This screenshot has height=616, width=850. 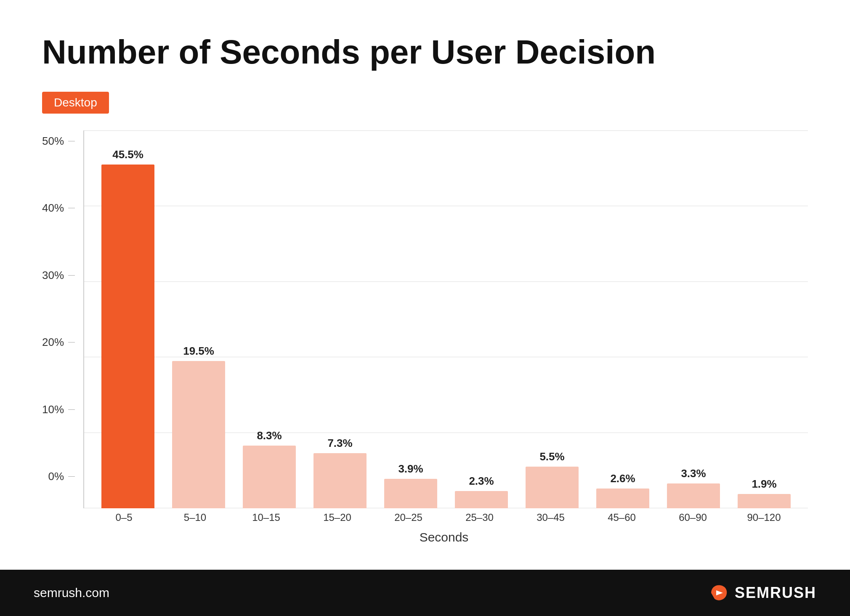 I want to click on x-labels: 0–55–1010–1515–2020–2525–3030–4545–6060–…, so click(x=444, y=518).